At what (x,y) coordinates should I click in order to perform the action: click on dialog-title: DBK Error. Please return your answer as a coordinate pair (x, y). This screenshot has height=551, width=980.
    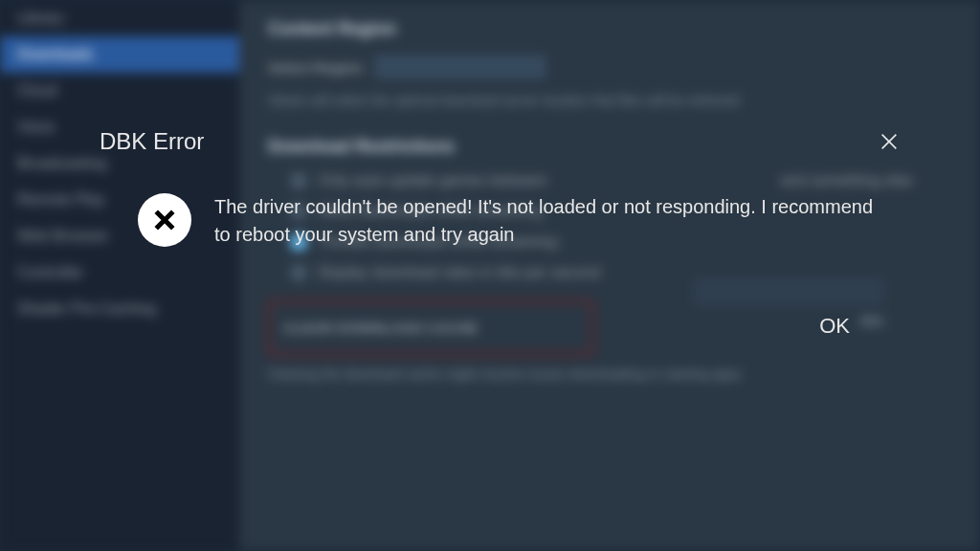
    Looking at the image, I should click on (151, 142).